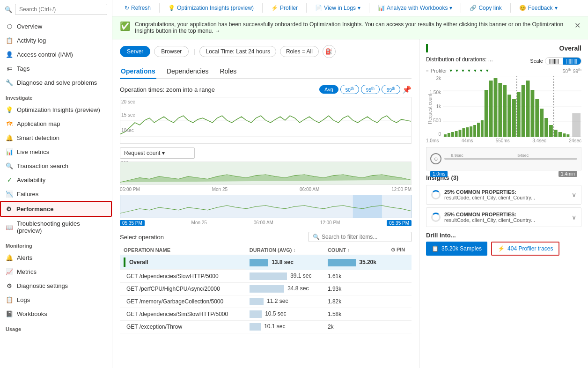 The image size is (588, 368). Describe the element at coordinates (570, 48) in the screenshot. I see `right-panel-title: Overall` at that location.